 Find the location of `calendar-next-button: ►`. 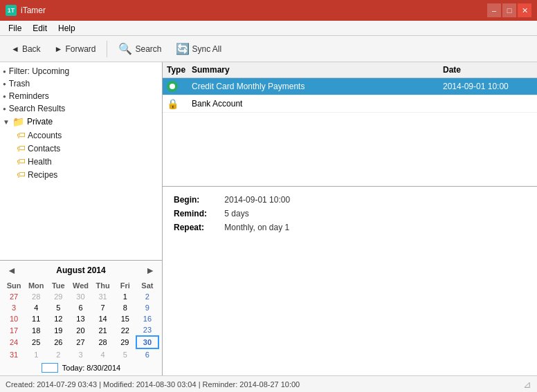

calendar-next-button: ► is located at coordinates (150, 270).